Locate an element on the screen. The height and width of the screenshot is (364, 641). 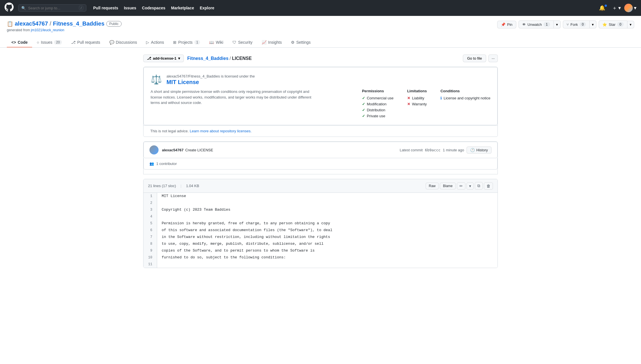
file-actions: Go to file ··· is located at coordinates (480, 58).